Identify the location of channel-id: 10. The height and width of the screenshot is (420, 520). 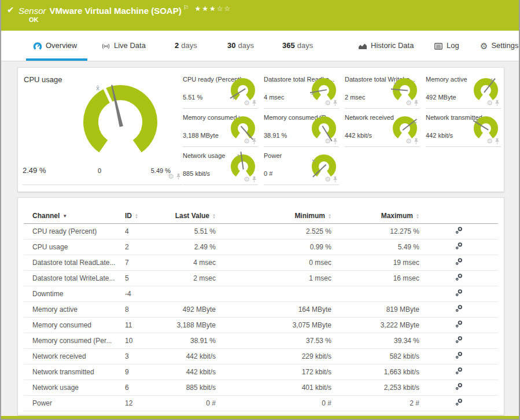
(138, 340).